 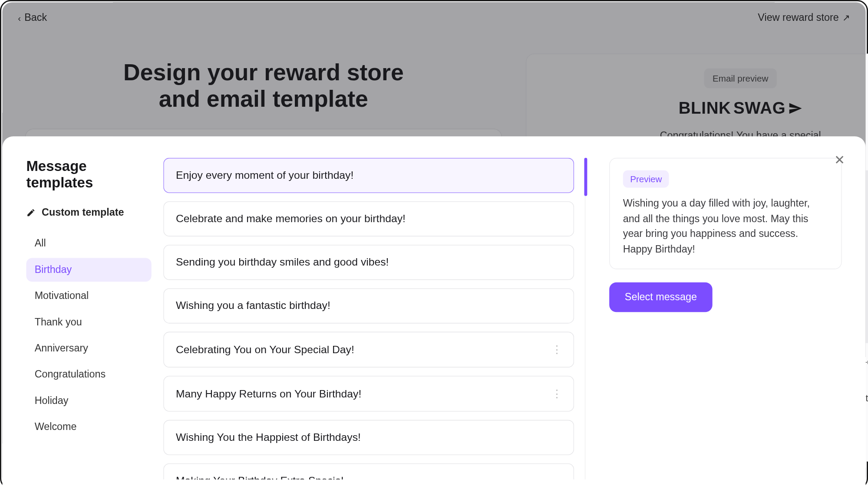 I want to click on category-item-holiday: Holiday, so click(x=89, y=401).